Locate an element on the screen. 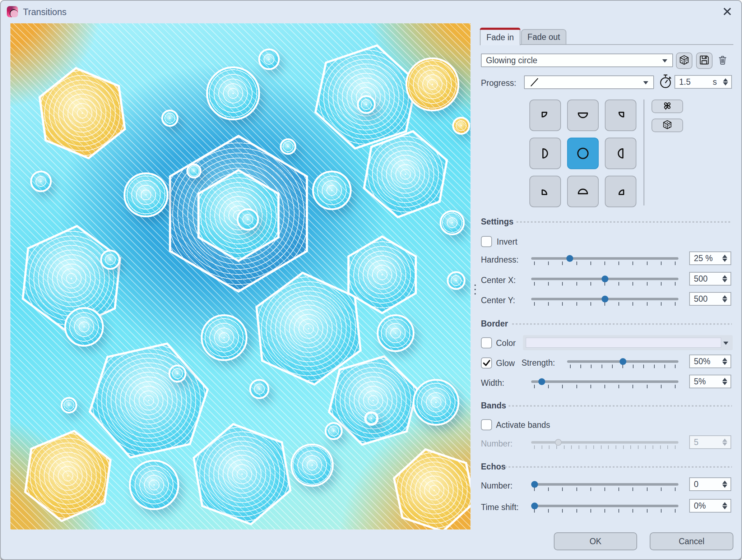 The width and height of the screenshot is (742, 560). centerx-slider-handle is located at coordinates (605, 279).